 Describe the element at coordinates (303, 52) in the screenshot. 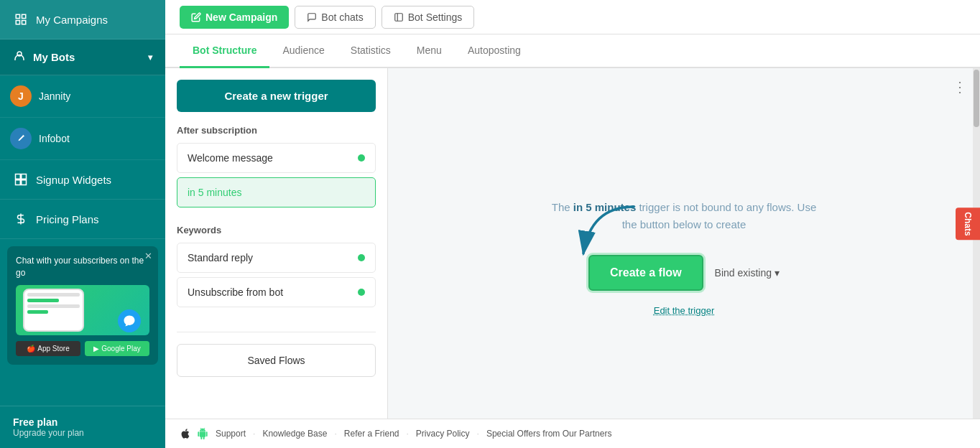

I see `tab-audience: Audience` at that location.